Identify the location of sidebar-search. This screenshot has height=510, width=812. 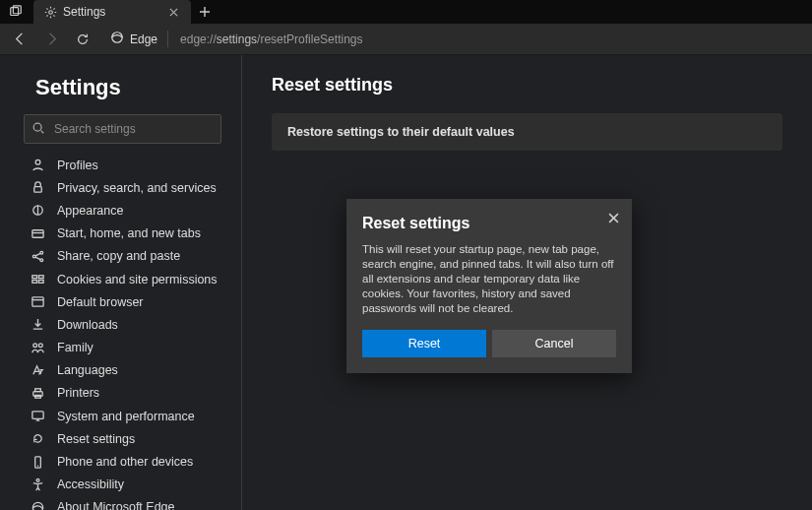
(122, 129).